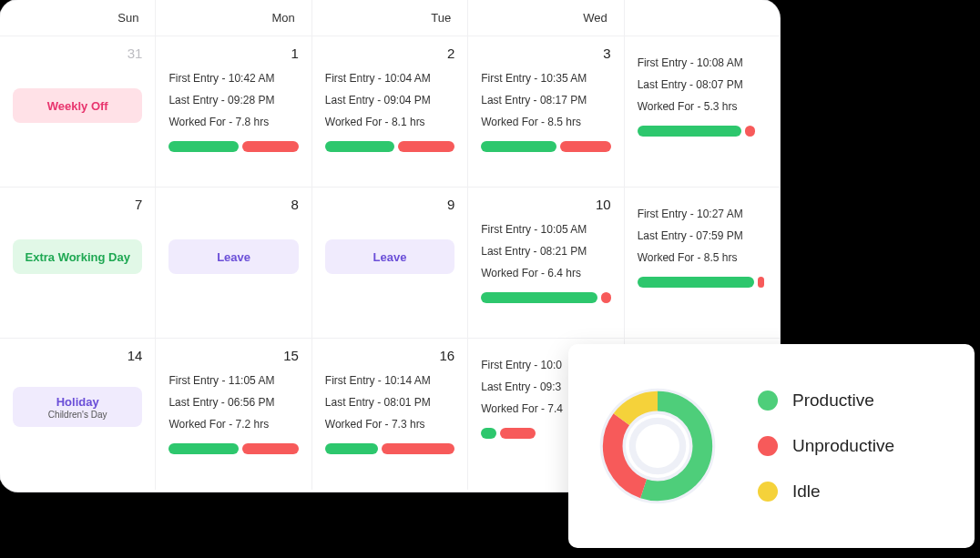  Describe the element at coordinates (78, 18) in the screenshot. I see `header-cell-Sun: Sun` at that location.